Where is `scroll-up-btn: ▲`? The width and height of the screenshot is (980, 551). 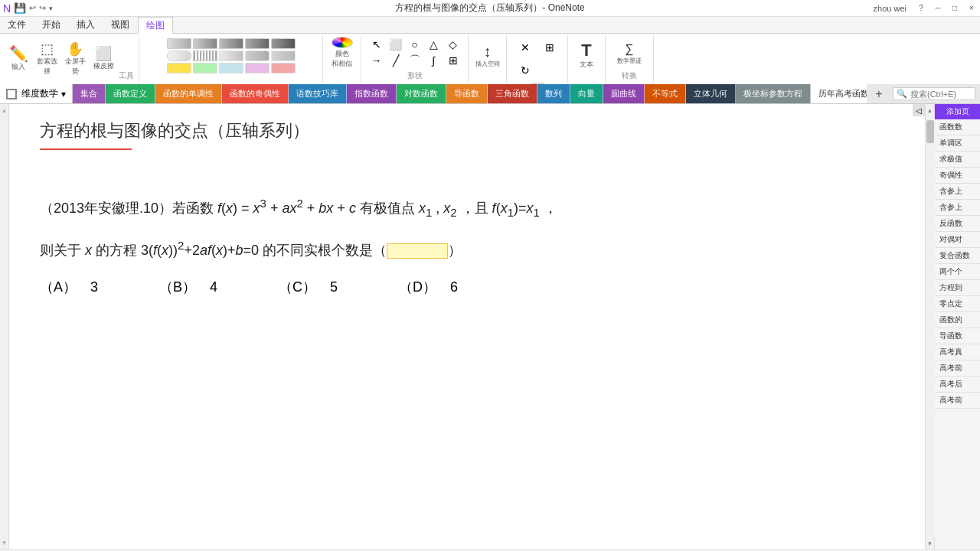 scroll-up-btn: ▲ is located at coordinates (930, 110).